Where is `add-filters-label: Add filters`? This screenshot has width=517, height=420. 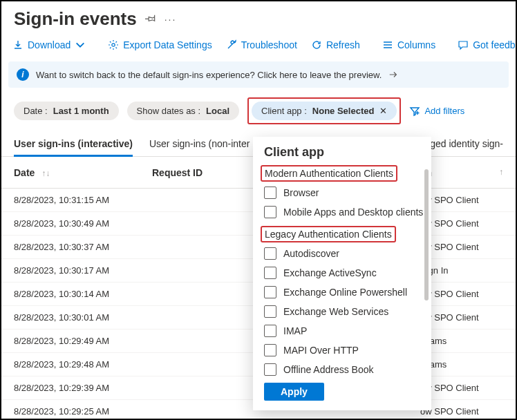
add-filters-label: Add filters is located at coordinates (444, 111).